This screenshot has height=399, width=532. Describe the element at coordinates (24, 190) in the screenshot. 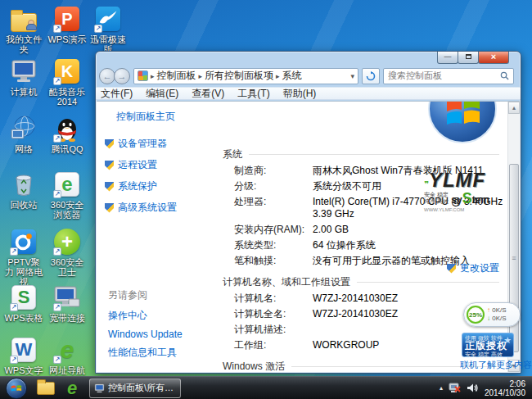

I see `desktop-icon-recycle-bin: 回收站` at that location.